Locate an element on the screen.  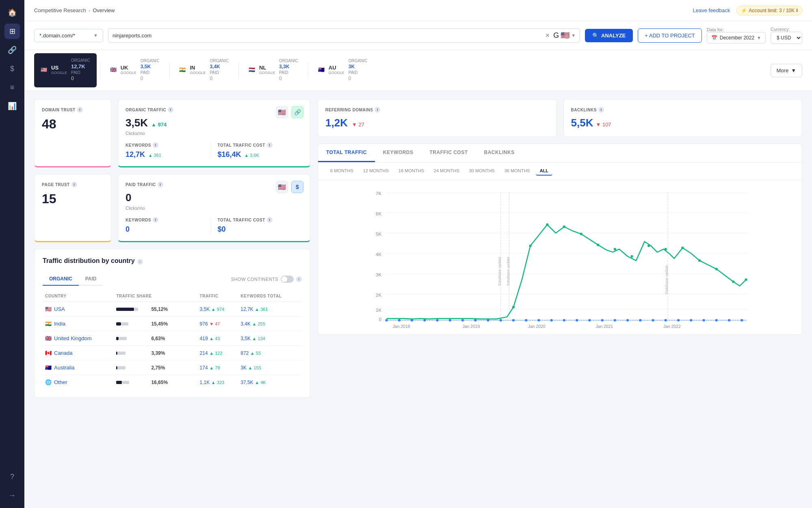
domain-pattern-select: *.domain.com/* ▼ is located at coordinates (69, 36).